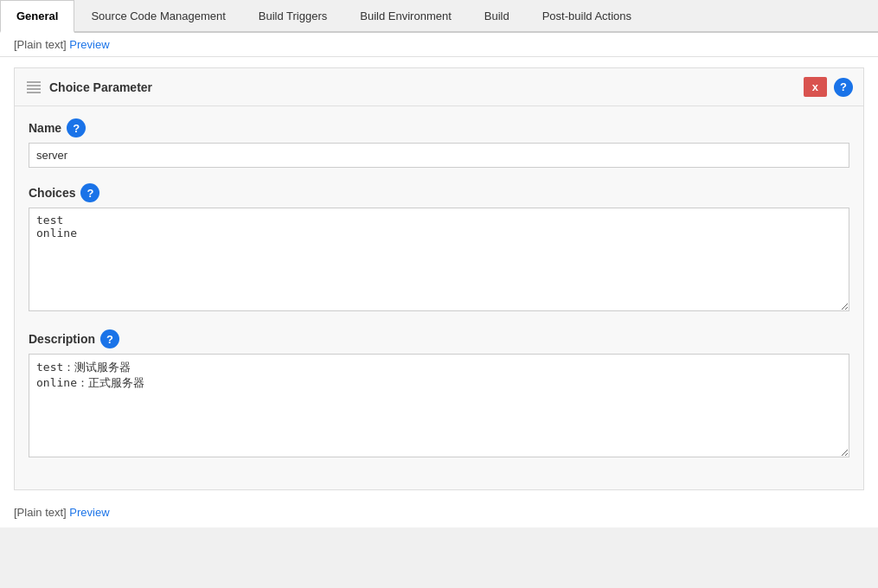 This screenshot has height=588, width=878. Describe the element at coordinates (45, 128) in the screenshot. I see `name-label: Name` at that location.